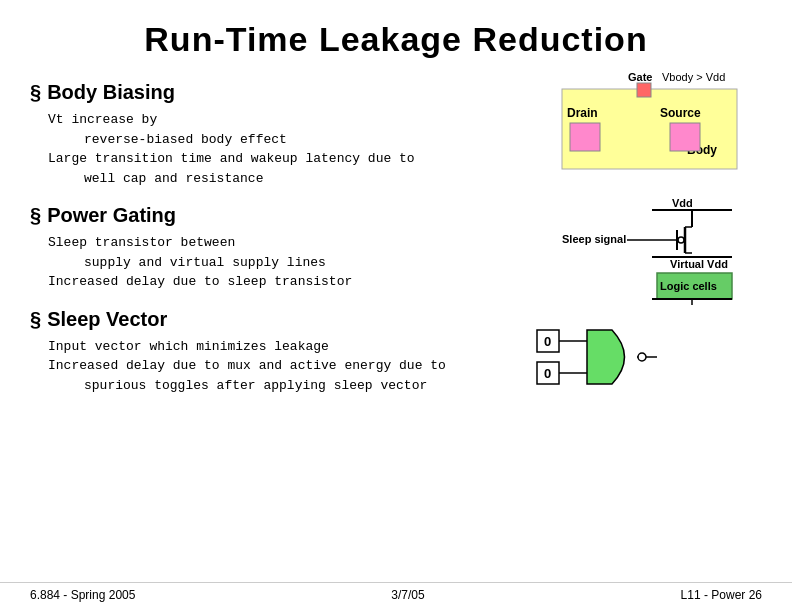 This screenshot has width=792, height=612. What do you see at coordinates (680, 113) in the screenshot?
I see `source-label: Source` at bounding box center [680, 113].